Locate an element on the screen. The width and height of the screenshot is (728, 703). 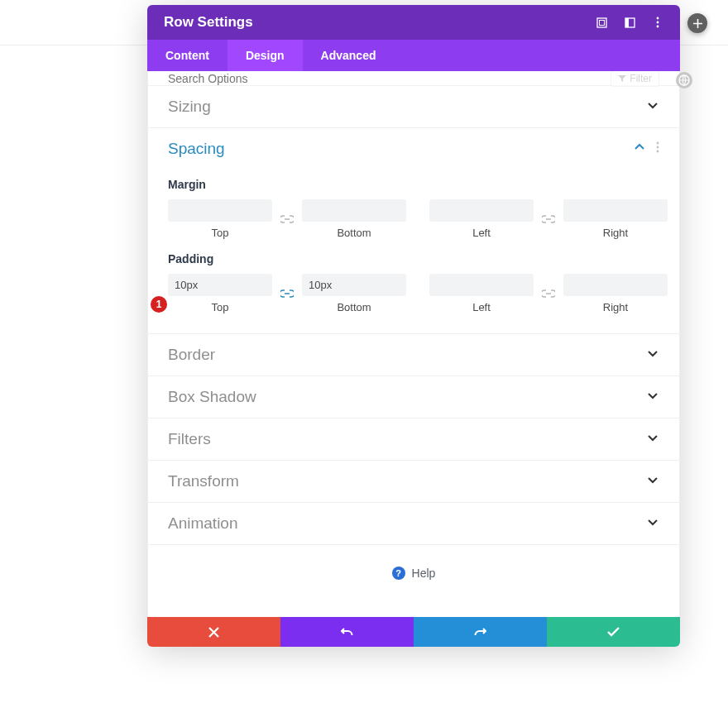
chevron-up-icon is located at coordinates (639, 149).